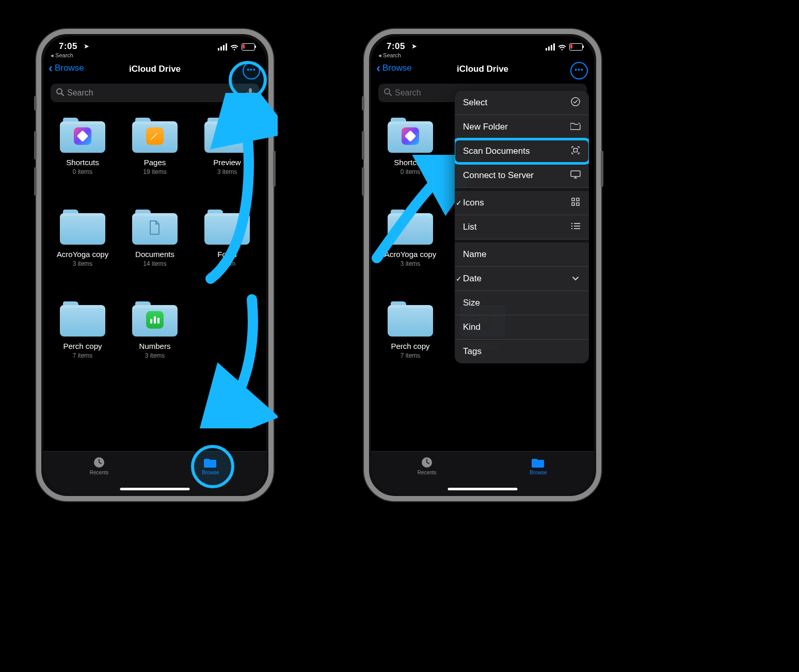 Image resolution: width=799 pixels, height=672 pixels. What do you see at coordinates (538, 462) in the screenshot?
I see `folder-tab-icon` at bounding box center [538, 462].